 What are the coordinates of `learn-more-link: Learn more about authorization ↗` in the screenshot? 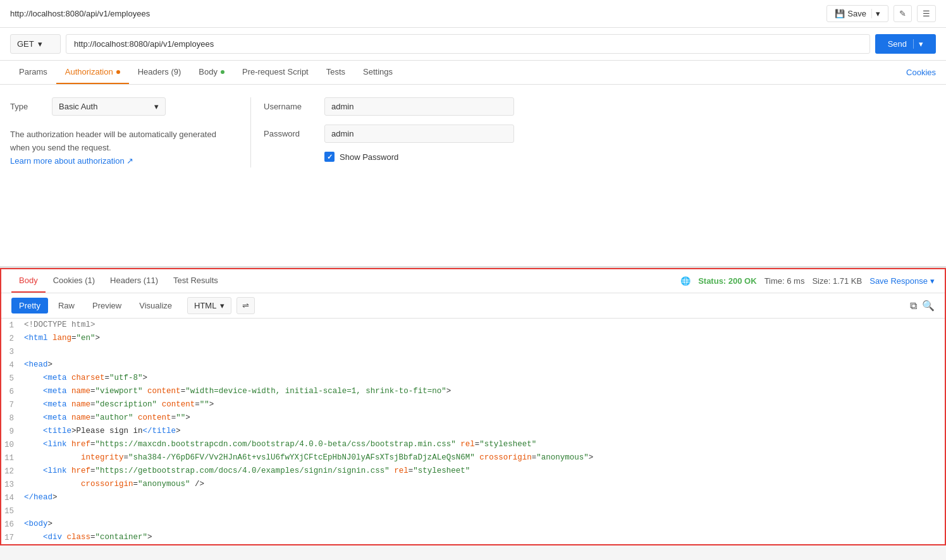 It's located at (72, 161).